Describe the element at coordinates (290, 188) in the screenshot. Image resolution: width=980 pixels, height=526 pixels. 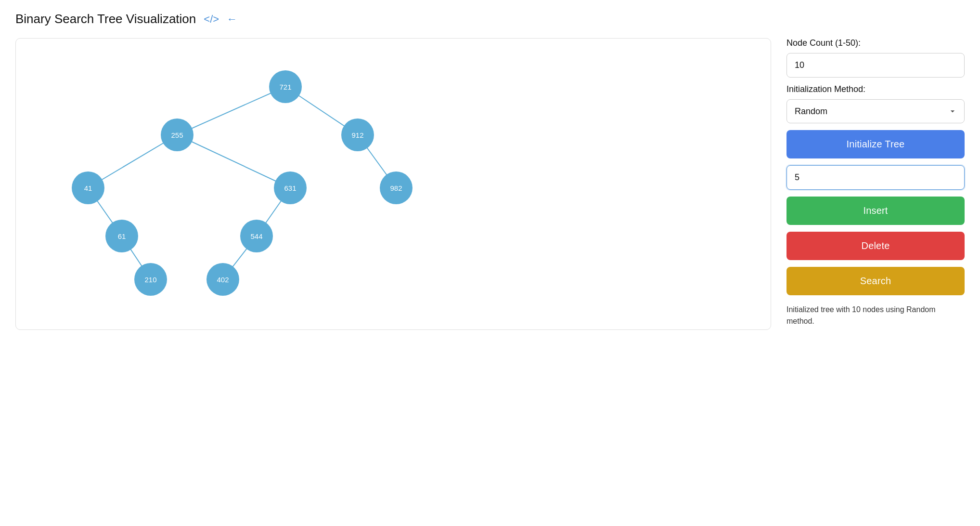
I see `tree-node: 631` at that location.